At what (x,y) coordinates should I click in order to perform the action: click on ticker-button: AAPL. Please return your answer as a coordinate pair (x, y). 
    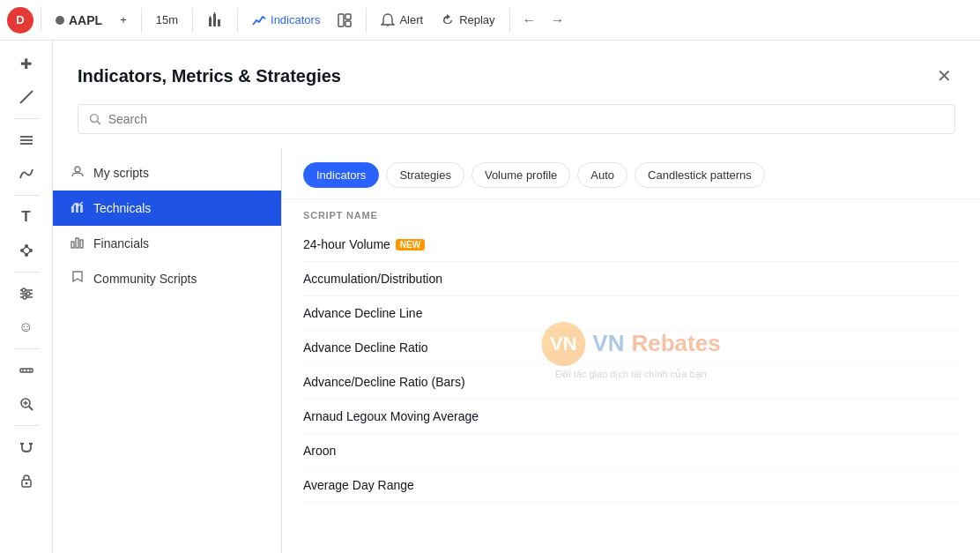
    Looking at the image, I should click on (79, 20).